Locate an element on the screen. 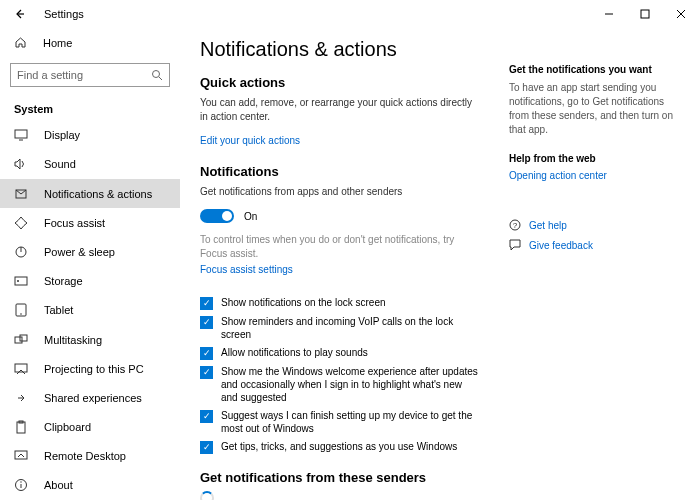 The image size is (699, 500). projecting-icon is located at coordinates (21, 369).